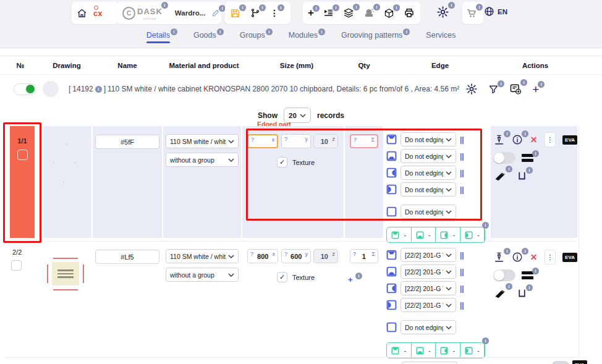  I want to click on tab-modules: Modulesi, so click(303, 37).